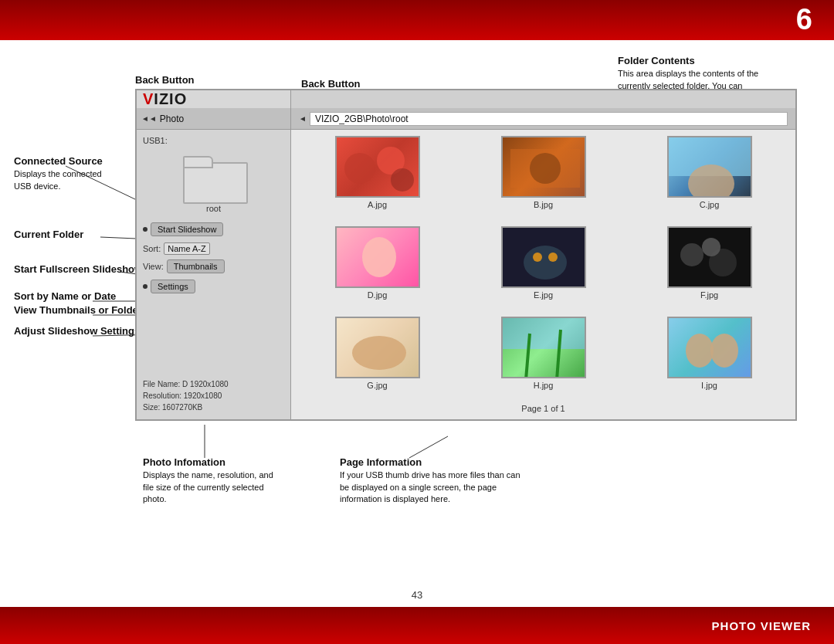 The height and width of the screenshot is (644, 834). Describe the element at coordinates (187, 249) in the screenshot. I see `sort-select: Name A-Z` at that location.